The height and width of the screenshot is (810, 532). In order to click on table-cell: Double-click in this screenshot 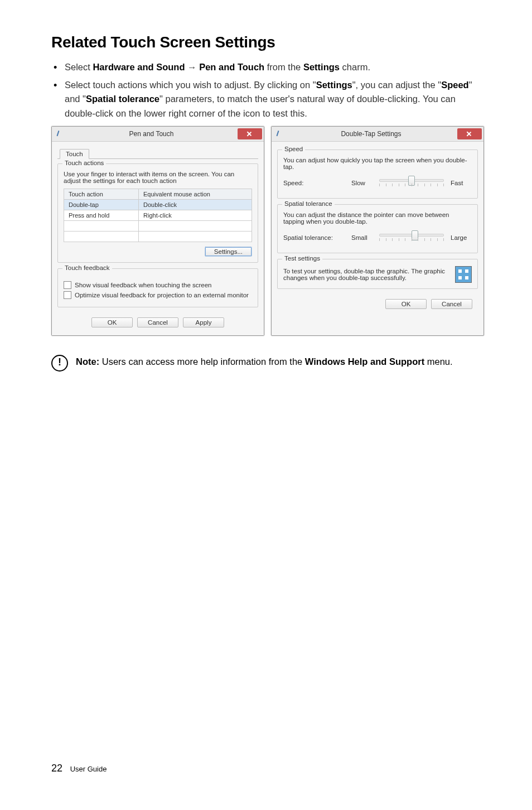, I will do `click(195, 205)`.